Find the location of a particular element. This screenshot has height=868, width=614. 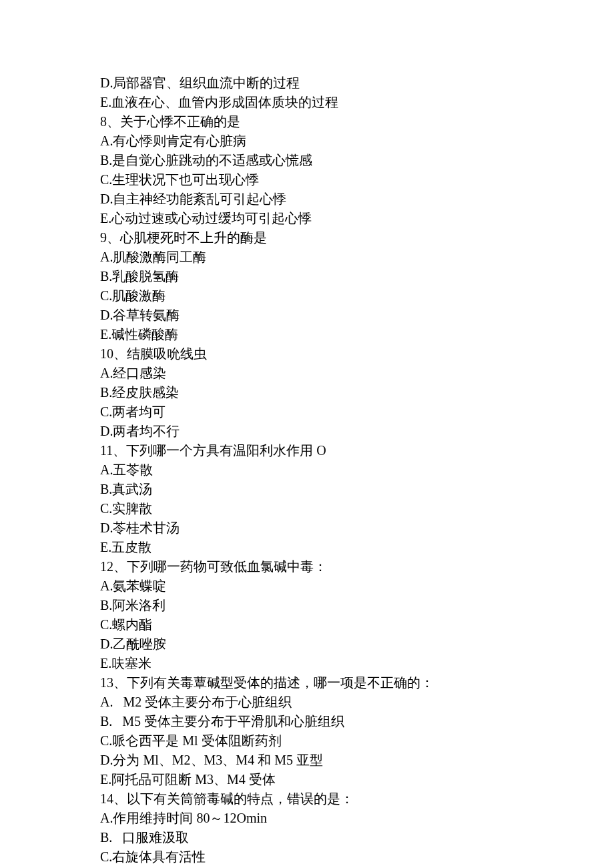

text-line: C.肌酸激酶 is located at coordinates (357, 296).